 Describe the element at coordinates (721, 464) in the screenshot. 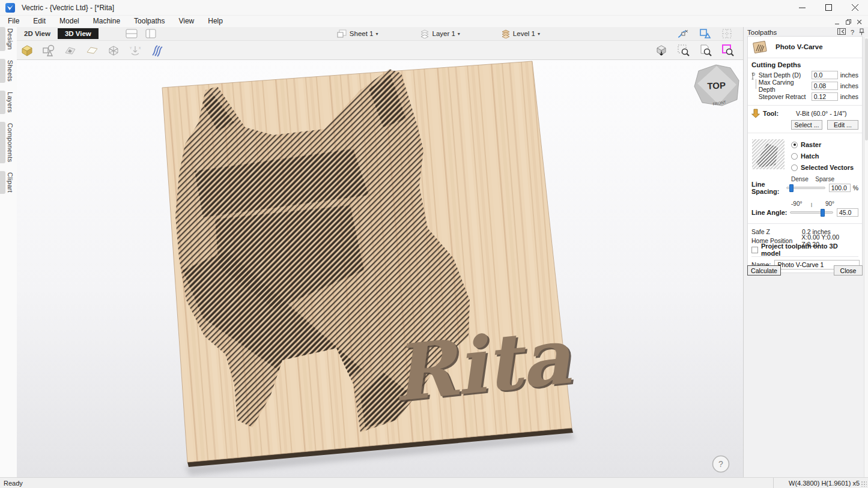

I see `help-question-glyph: ?` at that location.